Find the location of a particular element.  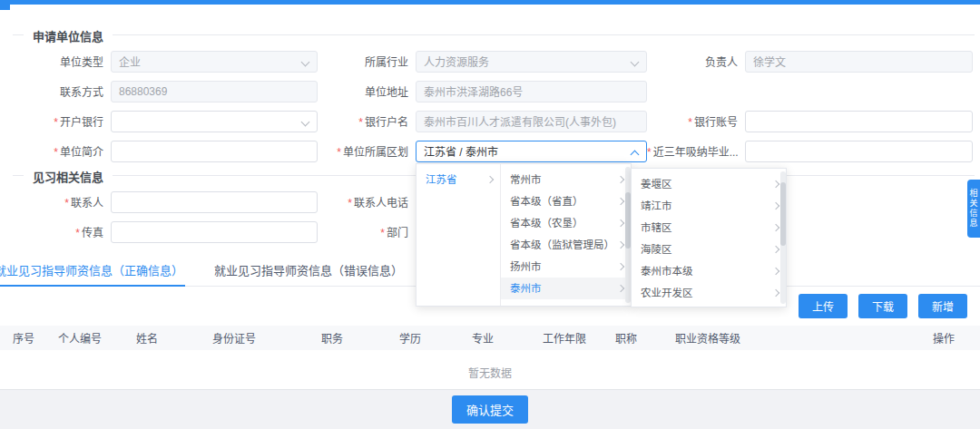

form-row-1: 单位类型 所属行业 负责人 is located at coordinates (494, 62).